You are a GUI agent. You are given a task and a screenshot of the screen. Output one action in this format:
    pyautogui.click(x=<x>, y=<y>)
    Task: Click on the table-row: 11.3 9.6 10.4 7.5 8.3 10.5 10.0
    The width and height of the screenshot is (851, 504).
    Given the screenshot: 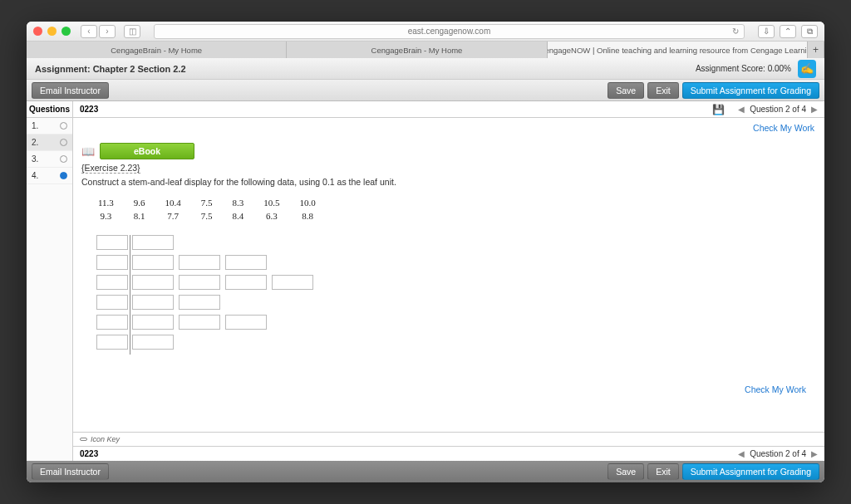 What is the action you would take?
    pyautogui.click(x=216, y=203)
    